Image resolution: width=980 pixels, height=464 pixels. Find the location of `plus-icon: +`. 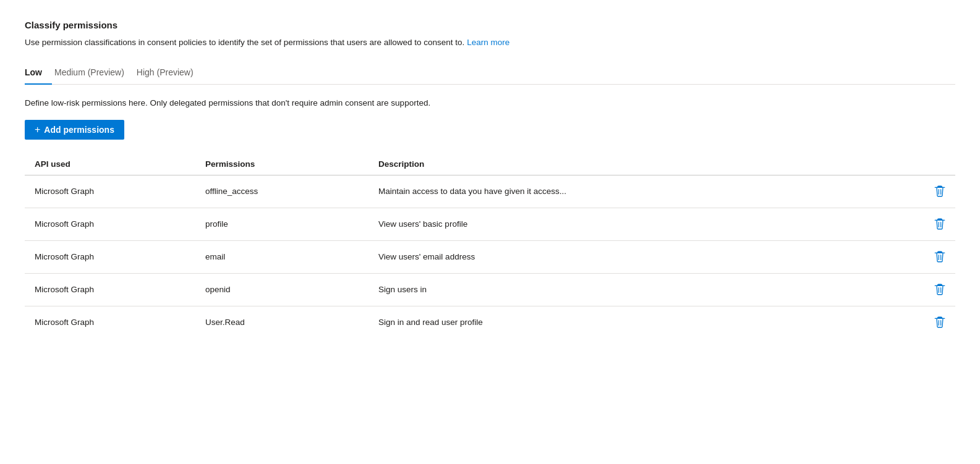

plus-icon: + is located at coordinates (37, 130).